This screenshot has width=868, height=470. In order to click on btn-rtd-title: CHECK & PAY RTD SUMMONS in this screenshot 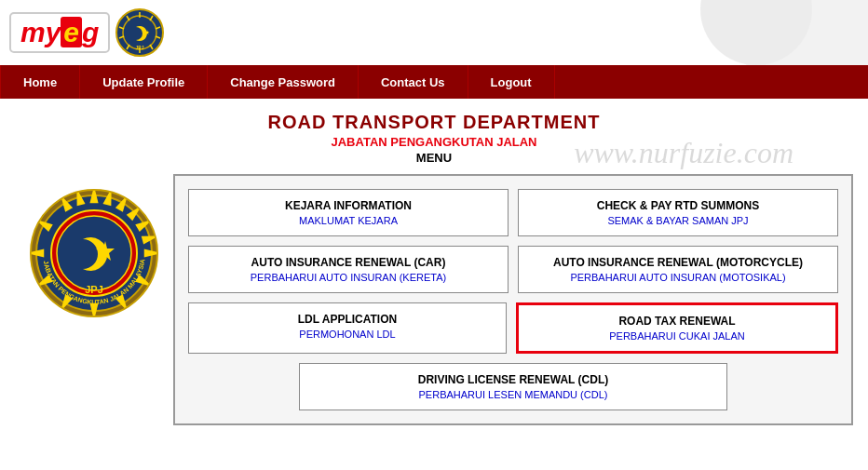, I will do `click(678, 206)`.